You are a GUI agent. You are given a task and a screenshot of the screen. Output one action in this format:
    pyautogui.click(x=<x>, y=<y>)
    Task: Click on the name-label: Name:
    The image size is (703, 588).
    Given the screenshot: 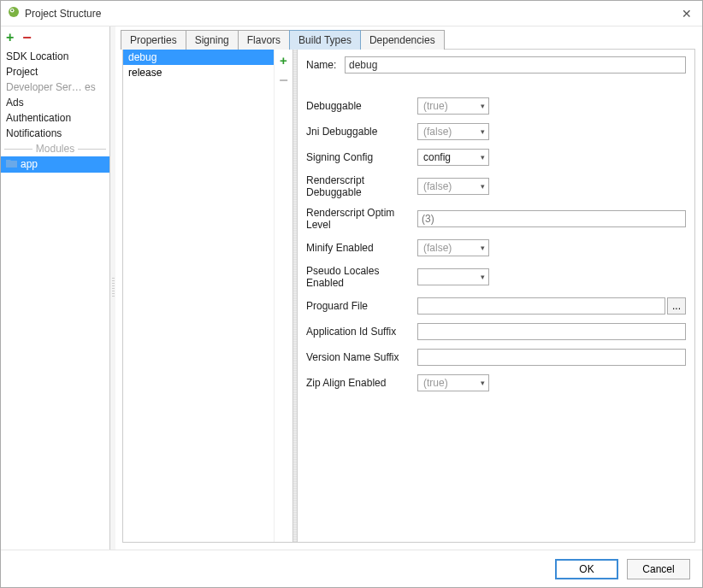 What is the action you would take?
    pyautogui.click(x=325, y=65)
    